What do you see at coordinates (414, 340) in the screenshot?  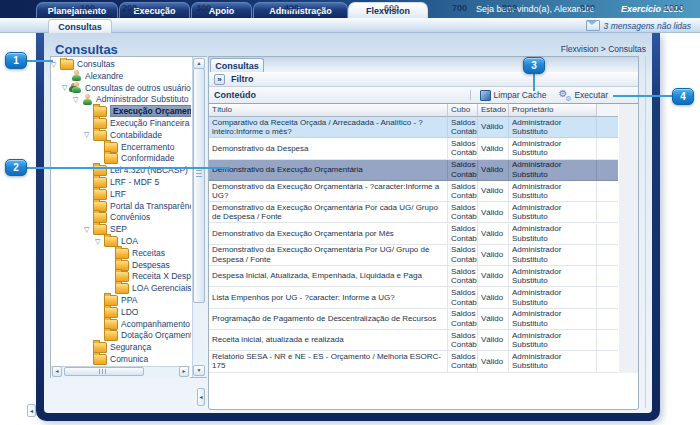 I see `table-row: Receita inicial, atualizada e realizadaS…` at bounding box center [414, 340].